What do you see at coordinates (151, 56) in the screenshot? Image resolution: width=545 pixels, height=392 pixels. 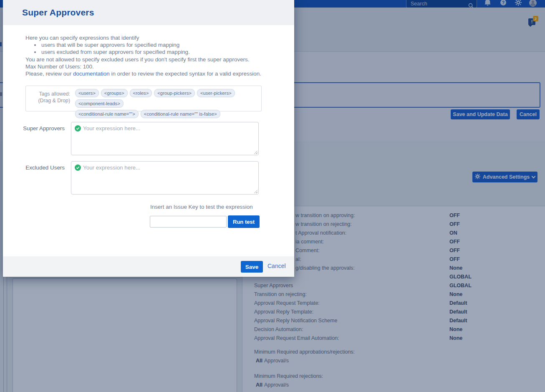 I see `dialog-intro-text: Here you can specify expressions that id…` at bounding box center [151, 56].